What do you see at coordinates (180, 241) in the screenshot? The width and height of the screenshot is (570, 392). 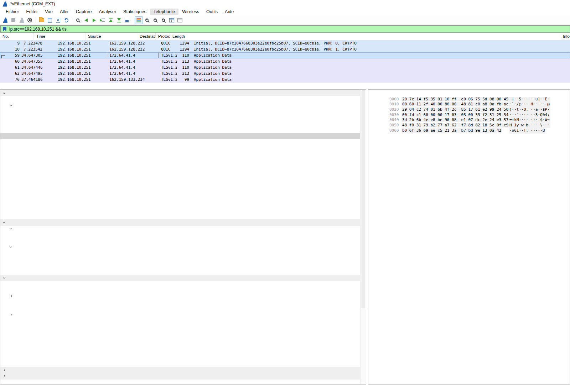 I see `detail-row: .... ...0 .... .... .... .... = IG bit: …` at bounding box center [180, 241].